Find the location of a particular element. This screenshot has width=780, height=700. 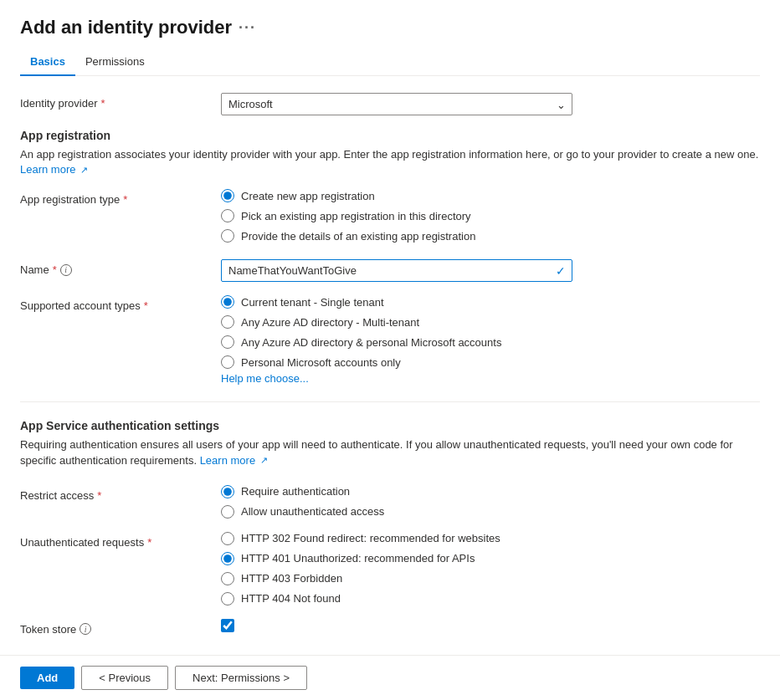

radio-multi-tenant-input is located at coordinates (228, 322).